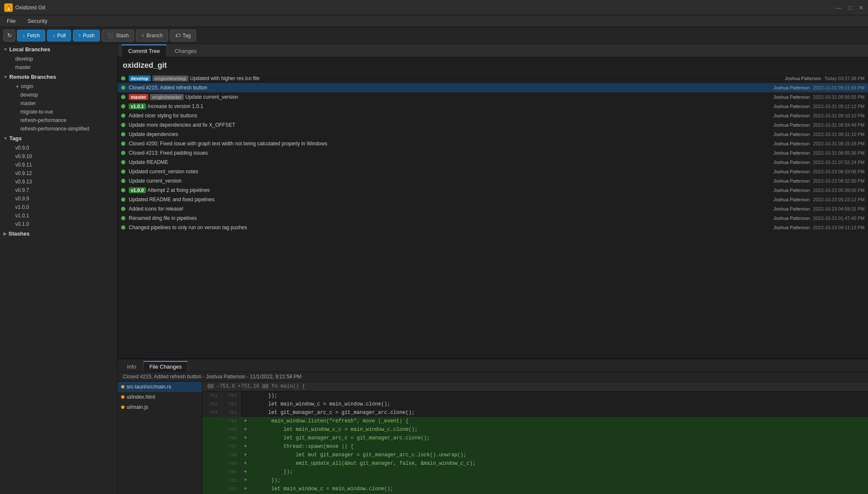 The image size is (868, 494). I want to click on sidebar-item-origin-master: master, so click(58, 103).